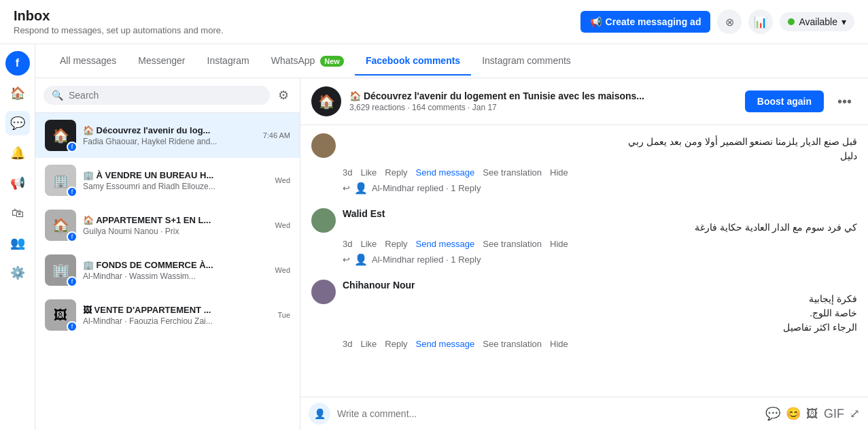 This screenshot has width=868, height=430. I want to click on message-item: 🏢 f 🏢 FONDS DE COMMERCE À... Al-Mindhar …, so click(167, 270).